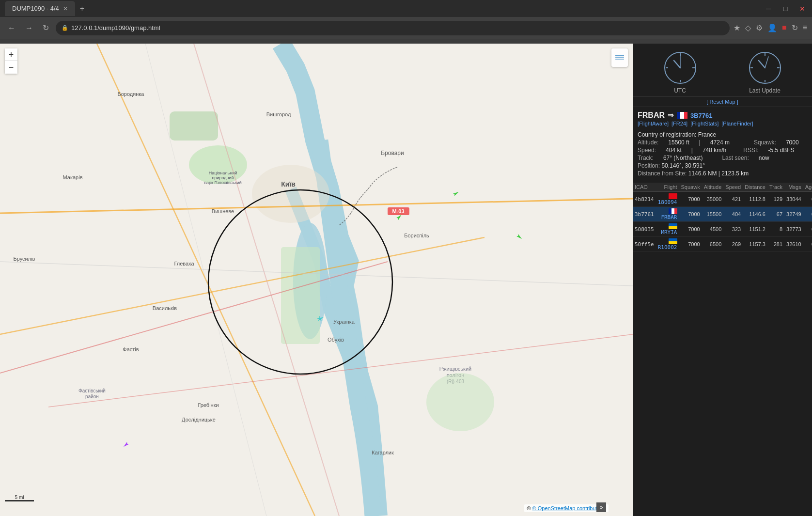 Image resolution: width=812 pixels, height=516 pixels. I want to click on cell-flag-flight: FRBAR, so click(668, 214).